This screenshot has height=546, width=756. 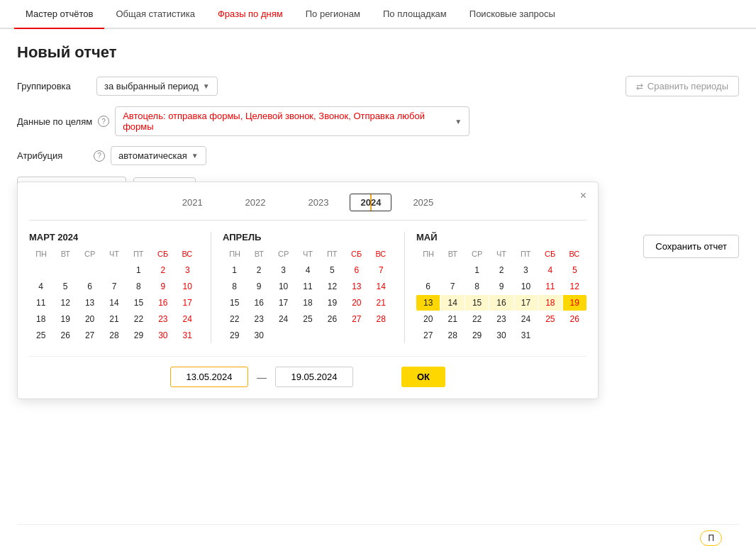 I want to click on tab-queries: Поисковые запросы, so click(x=512, y=14).